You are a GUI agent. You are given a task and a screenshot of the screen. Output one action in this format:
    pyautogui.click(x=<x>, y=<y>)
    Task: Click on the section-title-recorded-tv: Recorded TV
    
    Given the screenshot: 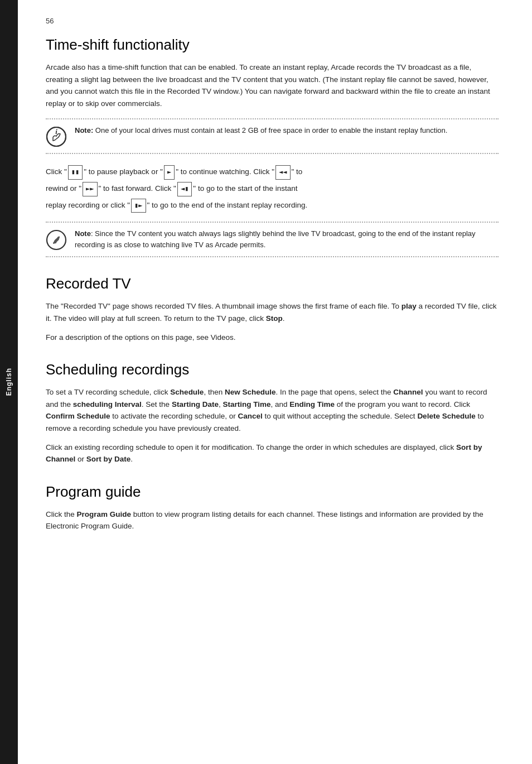 What is the action you would take?
    pyautogui.click(x=272, y=284)
    